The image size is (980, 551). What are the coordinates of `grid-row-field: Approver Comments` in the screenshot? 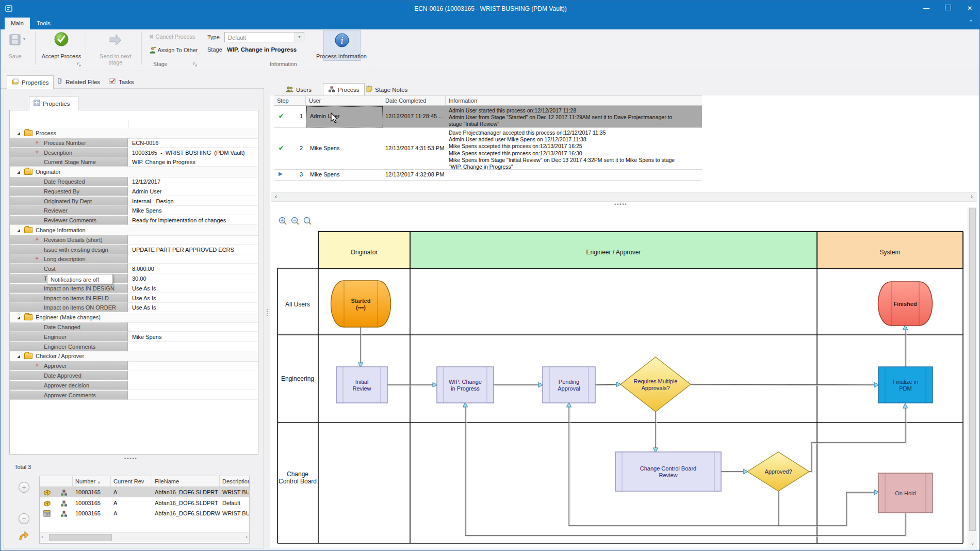 It's located at (134, 395).